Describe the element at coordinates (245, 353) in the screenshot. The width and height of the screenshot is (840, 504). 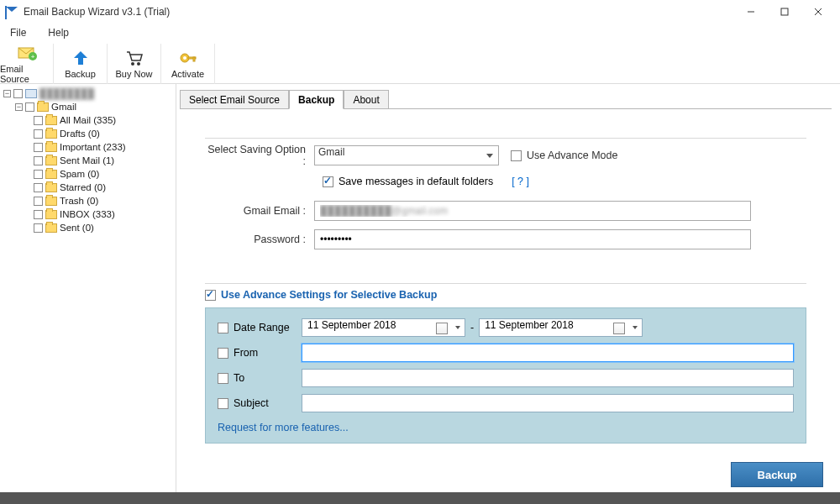
I see `from-label: From` at that location.